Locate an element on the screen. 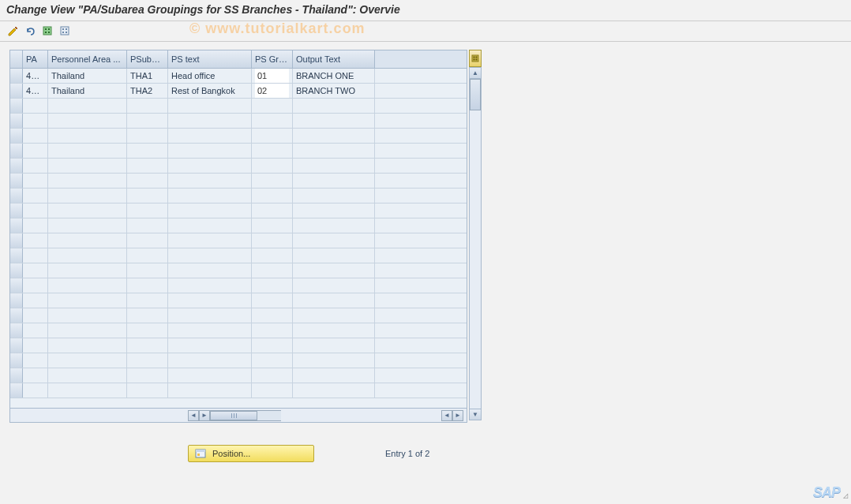 The image size is (851, 504). vscroll-thumb is located at coordinates (475, 95).